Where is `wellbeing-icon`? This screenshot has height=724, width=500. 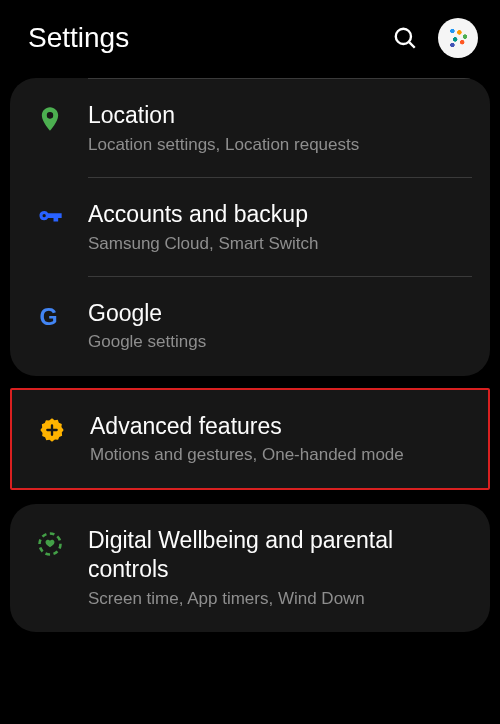 wellbeing-icon is located at coordinates (59, 542).